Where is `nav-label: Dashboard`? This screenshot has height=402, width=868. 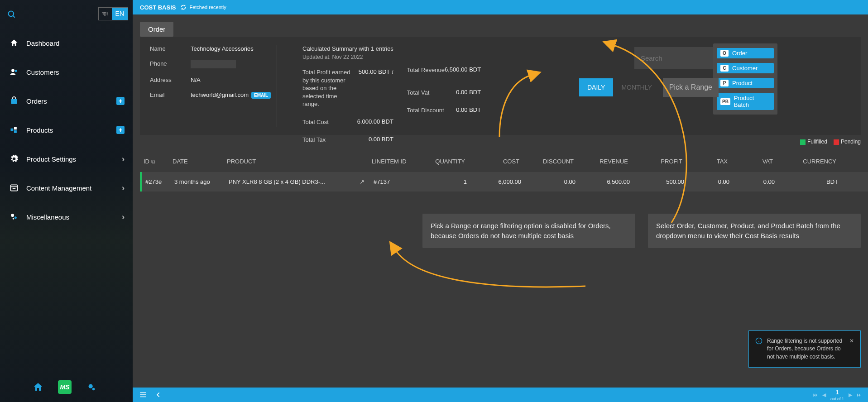
nav-label: Dashboard is located at coordinates (43, 43).